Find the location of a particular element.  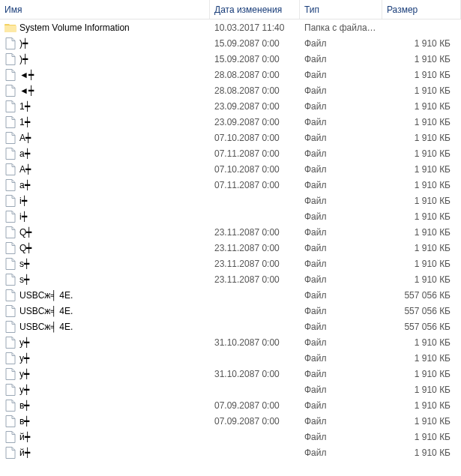

cell-date: 15.09.2087 0:00 is located at coordinates (255, 59).